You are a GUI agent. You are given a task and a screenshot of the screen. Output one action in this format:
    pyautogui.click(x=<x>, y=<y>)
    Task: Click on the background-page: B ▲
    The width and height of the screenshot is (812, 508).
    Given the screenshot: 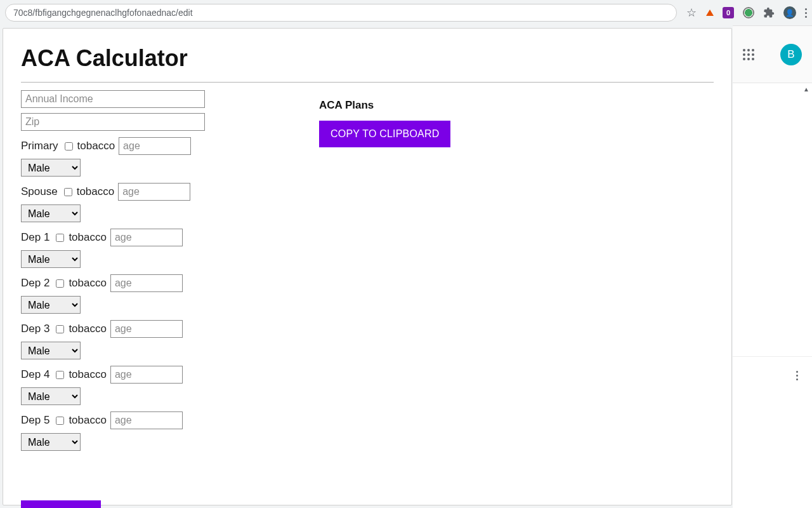 What is the action you would take?
    pyautogui.click(x=773, y=267)
    